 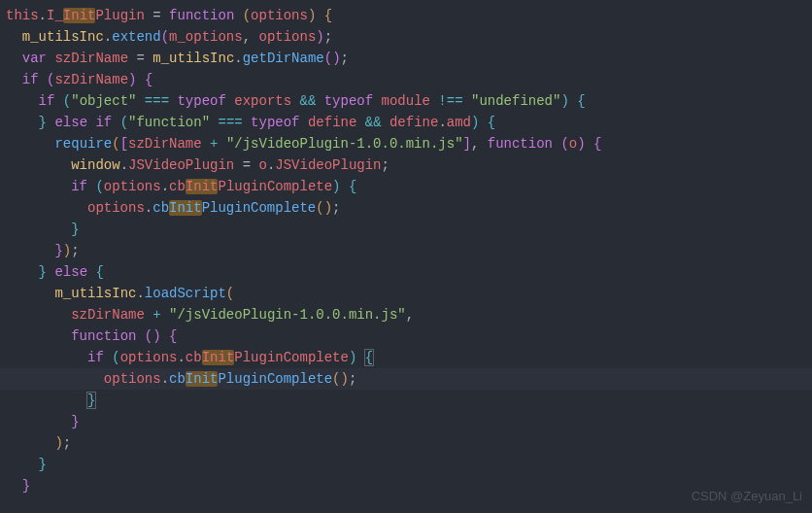 I want to click on code-line: if (szDirName) {, so click(x=406, y=80).